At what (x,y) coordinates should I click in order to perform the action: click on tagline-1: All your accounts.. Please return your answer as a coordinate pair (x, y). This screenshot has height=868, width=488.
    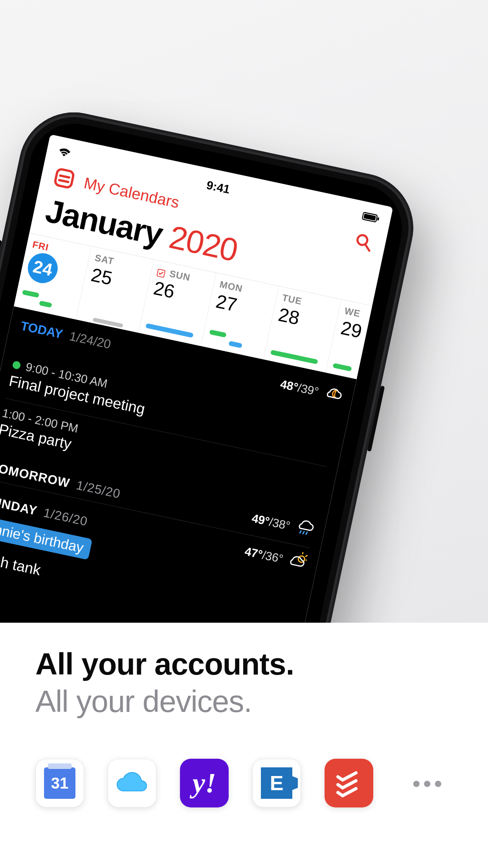
    Looking at the image, I should click on (244, 664).